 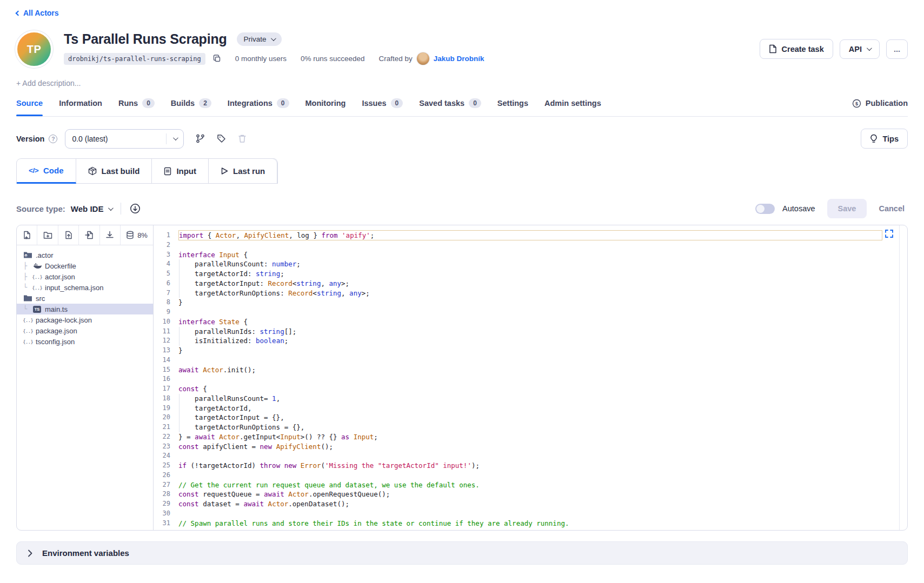 I want to click on code-line-content: // Spawn parallel runs and store their I…, so click(x=530, y=524).